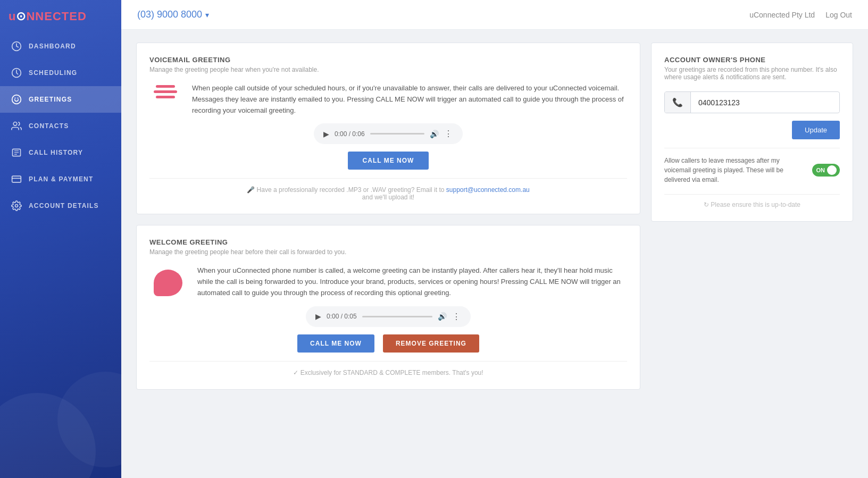  Describe the element at coordinates (707, 205) in the screenshot. I see `refresh-icon: ↻` at that location.